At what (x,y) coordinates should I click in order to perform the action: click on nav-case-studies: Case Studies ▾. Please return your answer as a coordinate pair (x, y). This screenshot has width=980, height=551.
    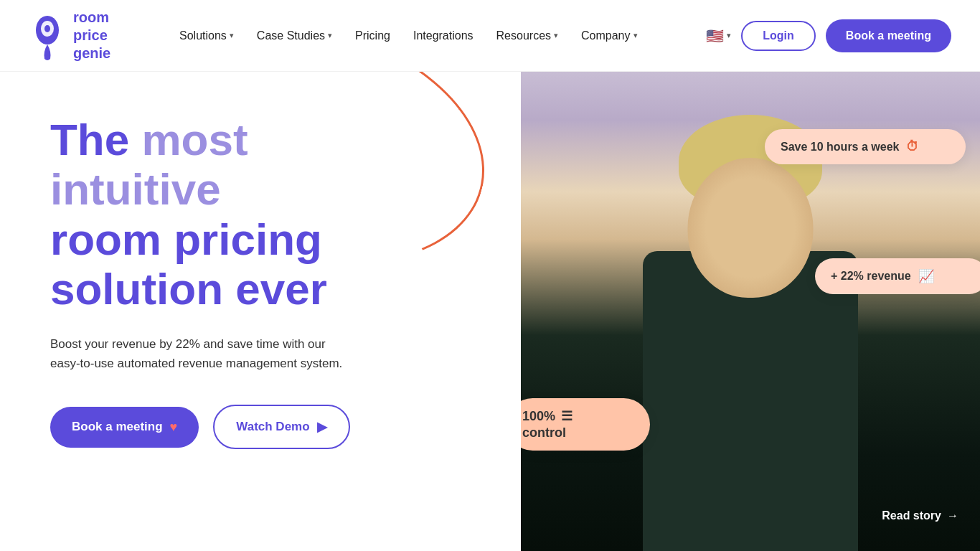
    Looking at the image, I should click on (294, 36).